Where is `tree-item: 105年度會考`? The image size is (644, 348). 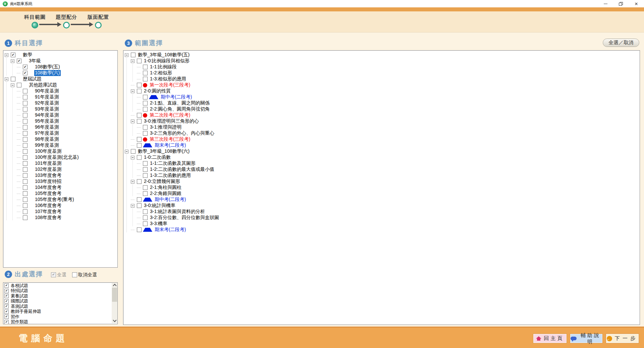
tree-item: 105年度會考 is located at coordinates (60, 194).